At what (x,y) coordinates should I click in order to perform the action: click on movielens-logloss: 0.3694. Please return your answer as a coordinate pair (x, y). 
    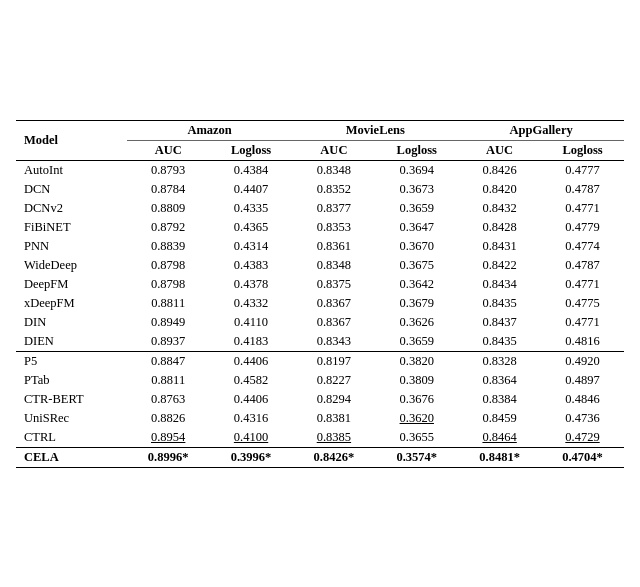
    Looking at the image, I should click on (416, 170).